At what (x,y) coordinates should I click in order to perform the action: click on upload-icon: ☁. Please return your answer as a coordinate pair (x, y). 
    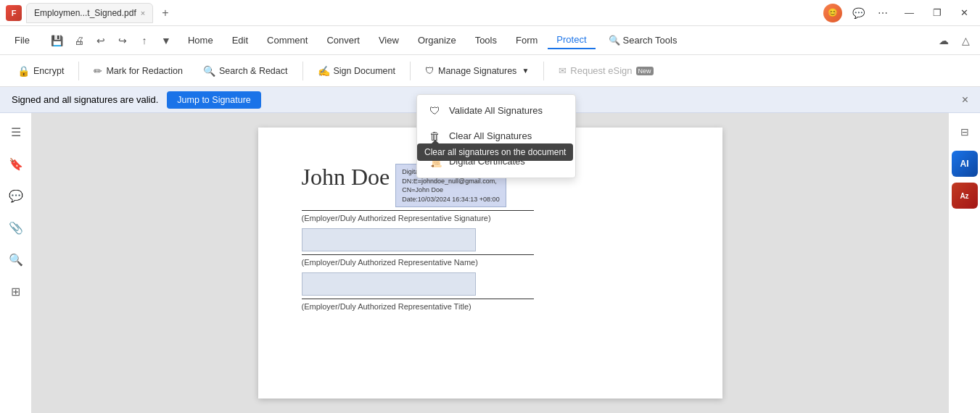
    Looking at the image, I should click on (944, 41).